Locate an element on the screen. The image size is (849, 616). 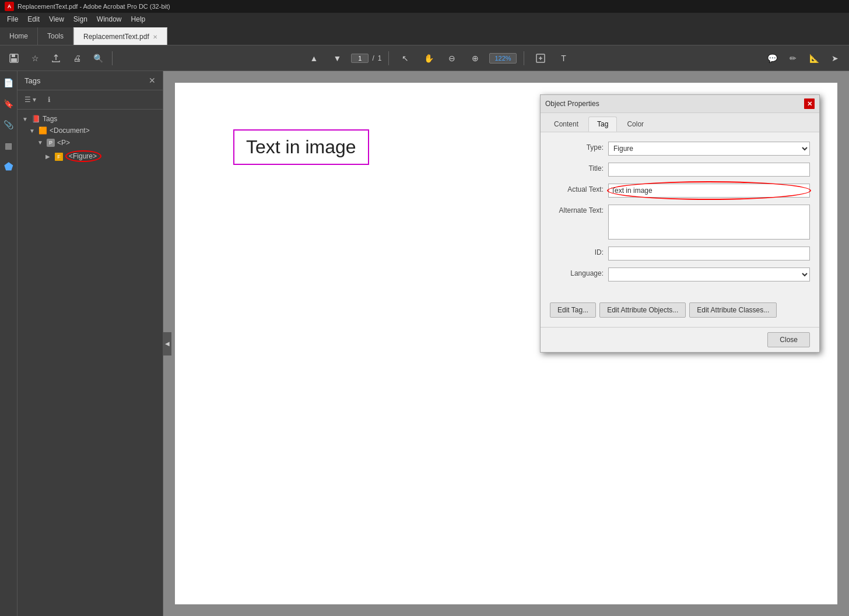
dialog-footer: Close is located at coordinates (680, 339).